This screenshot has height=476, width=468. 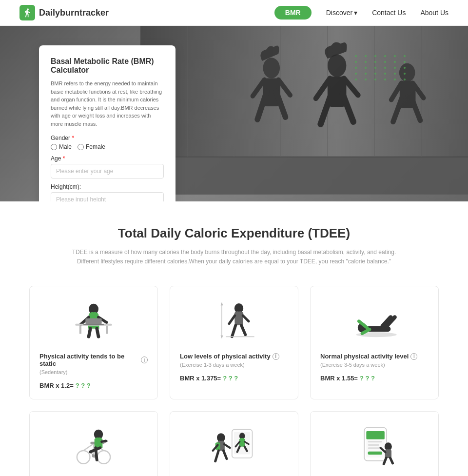 What do you see at coordinates (276, 357) in the screenshot?
I see `info-icon-low: i` at bounding box center [276, 357].